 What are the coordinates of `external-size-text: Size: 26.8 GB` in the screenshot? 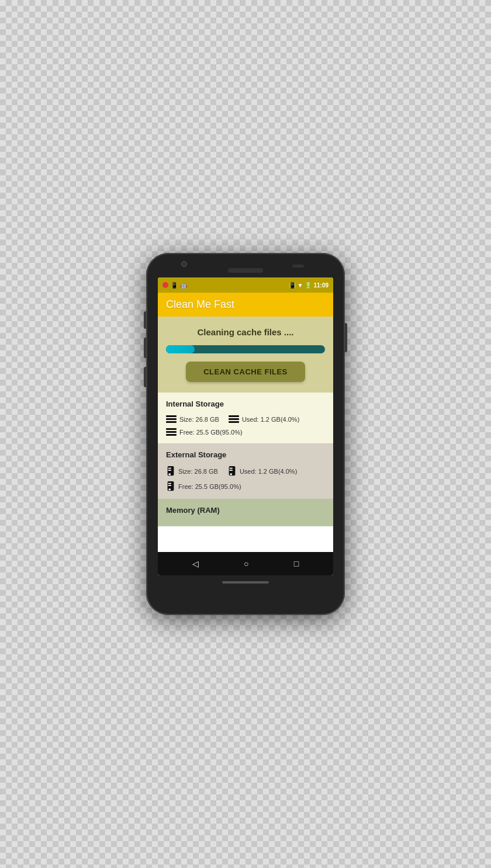 It's located at (198, 471).